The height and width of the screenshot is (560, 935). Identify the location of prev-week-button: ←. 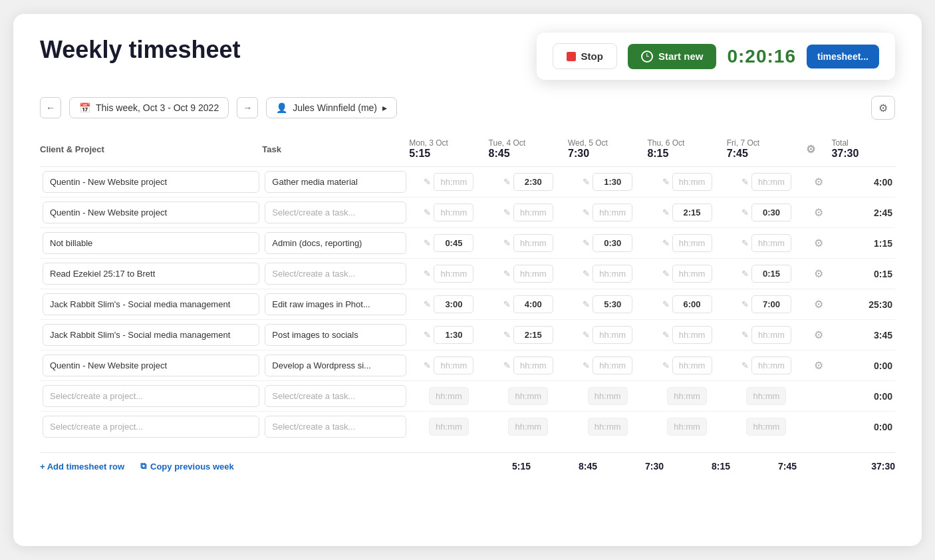
(51, 108).